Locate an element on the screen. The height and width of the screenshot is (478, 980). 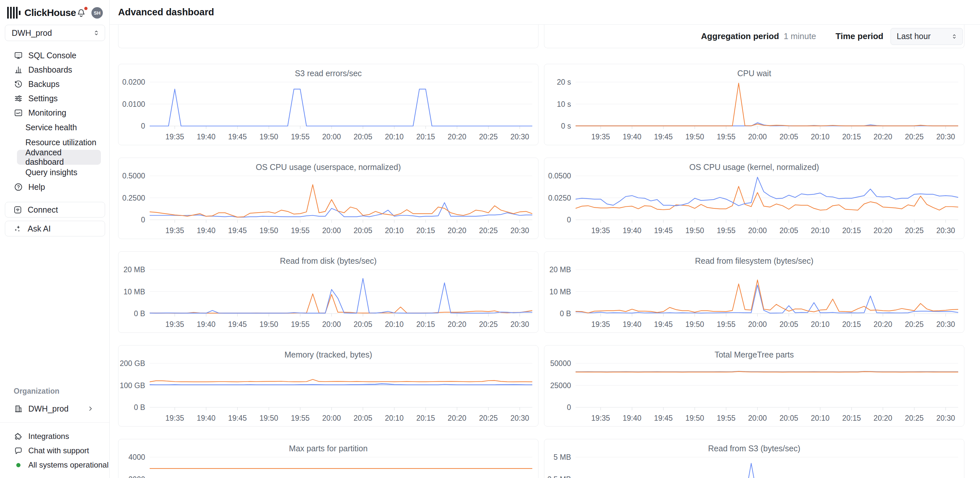
chart-card: Memory (tracked, bytes)0 B100 GB200 GB19… is located at coordinates (328, 386).